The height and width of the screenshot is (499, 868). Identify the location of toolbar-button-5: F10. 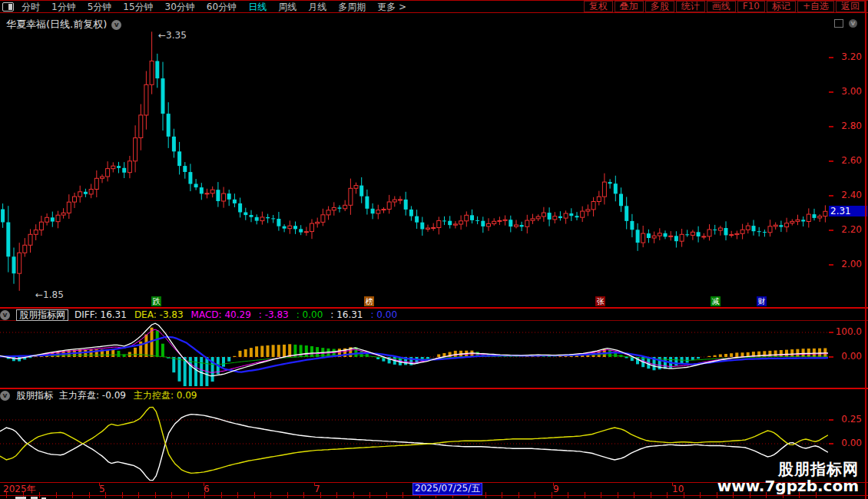
(751, 6).